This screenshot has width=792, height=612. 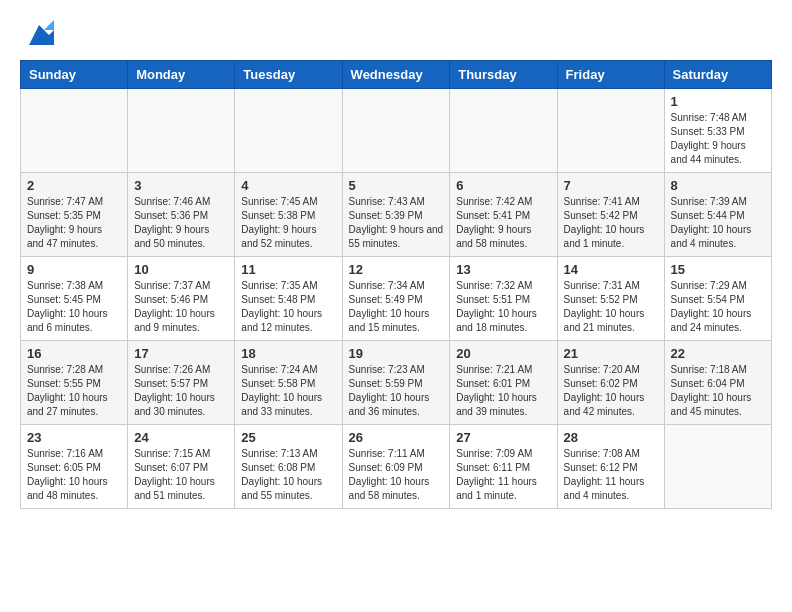 What do you see at coordinates (718, 391) in the screenshot?
I see `cell-info: Sunrise: 7:18 AM Sunset: 6:04 PM Dayligh…` at bounding box center [718, 391].